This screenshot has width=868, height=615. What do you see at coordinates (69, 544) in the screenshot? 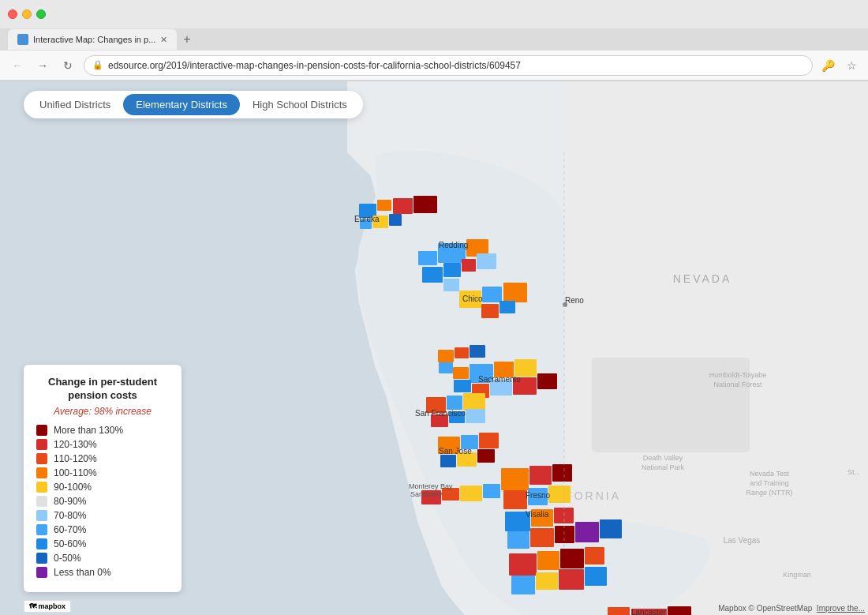
I see `legend-label: 50-60%` at bounding box center [69, 544].